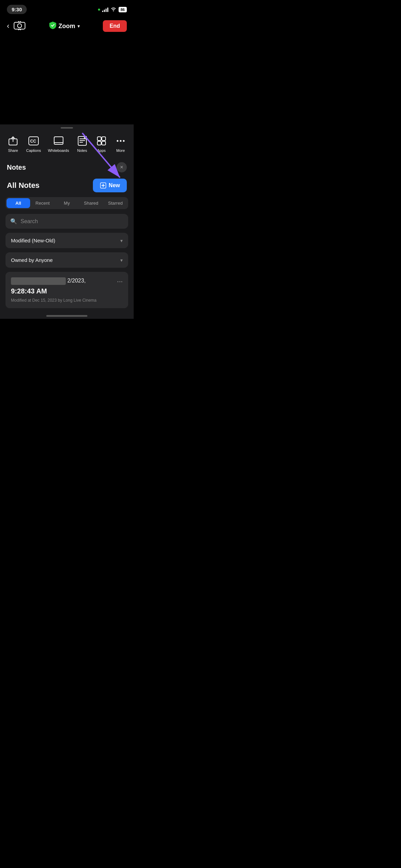 The width and height of the screenshot is (401, 868). I want to click on toolbar-whiteboards: Whiteboards, so click(59, 144).